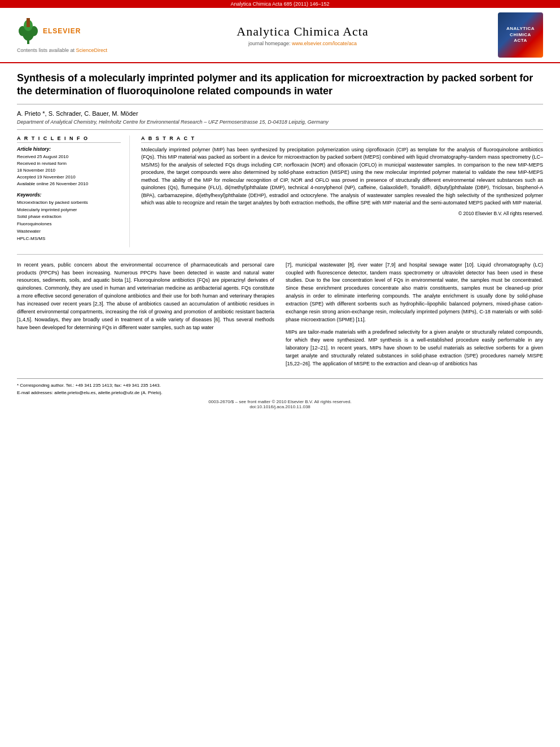 The width and height of the screenshot is (560, 747). What do you see at coordinates (303, 32) in the screenshot?
I see `journal-title: Analytica Chimica Acta` at bounding box center [303, 32].